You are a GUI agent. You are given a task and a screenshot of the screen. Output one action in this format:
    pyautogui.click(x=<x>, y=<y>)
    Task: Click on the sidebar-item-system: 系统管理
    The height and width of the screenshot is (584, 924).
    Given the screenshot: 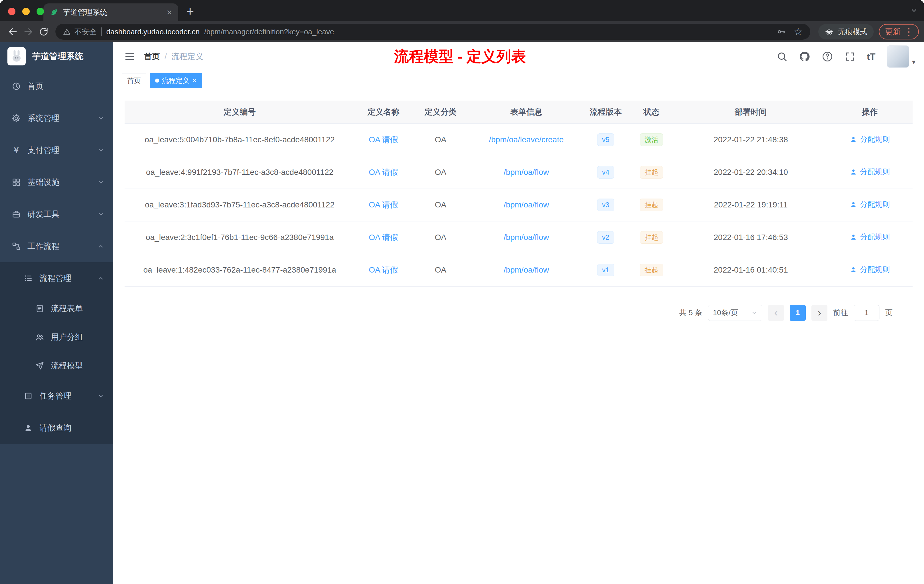 What is the action you would take?
    pyautogui.click(x=57, y=118)
    